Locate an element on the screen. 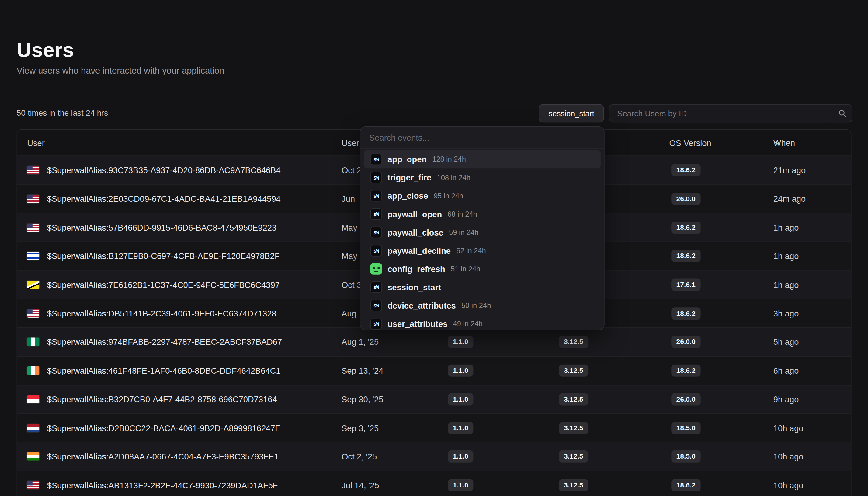  search-icon is located at coordinates (842, 113).